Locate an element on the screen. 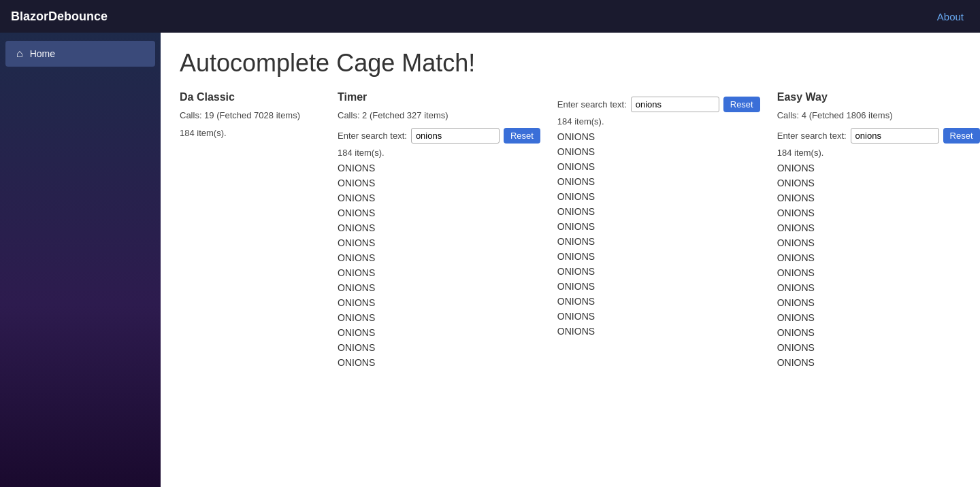  column-timer-search-input is located at coordinates (455, 136).